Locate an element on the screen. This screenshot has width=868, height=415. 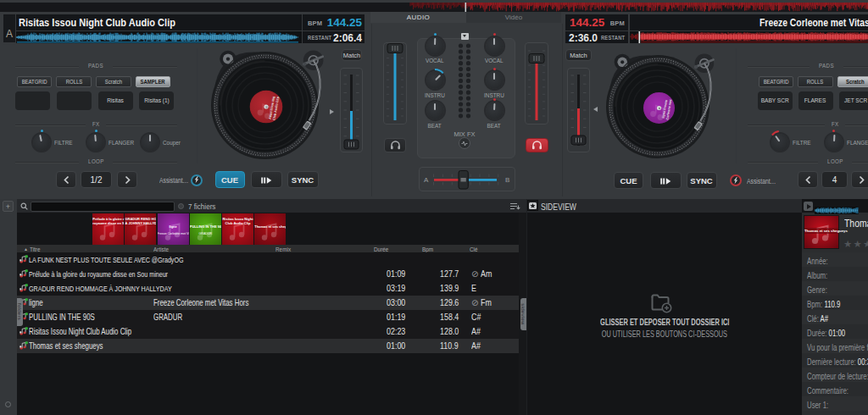
svg-text: B is located at coordinates (507, 180).